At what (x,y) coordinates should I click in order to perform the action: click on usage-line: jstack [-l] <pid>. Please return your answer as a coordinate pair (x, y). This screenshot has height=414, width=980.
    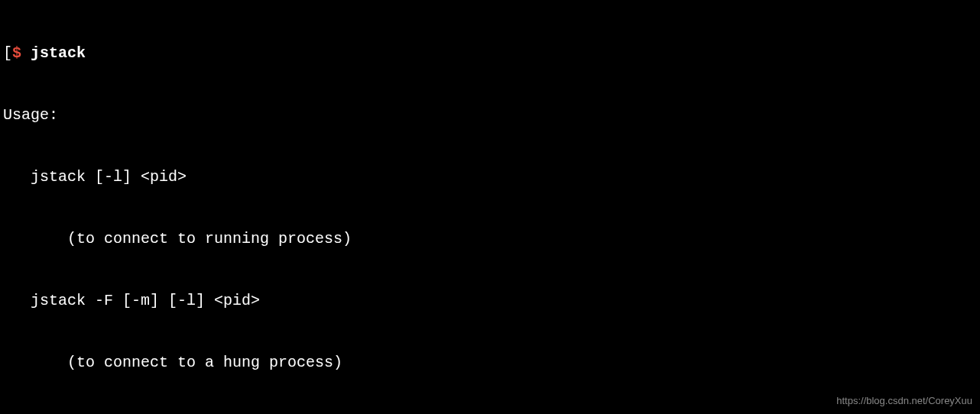
    Looking at the image, I should click on (490, 177).